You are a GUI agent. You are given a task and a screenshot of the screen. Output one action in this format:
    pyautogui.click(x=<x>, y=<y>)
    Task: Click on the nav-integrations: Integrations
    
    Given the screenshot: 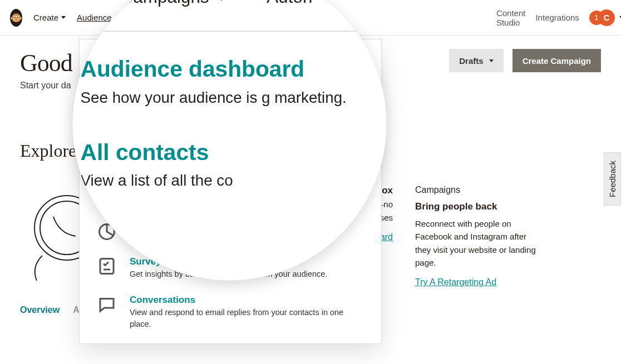 What is the action you would take?
    pyautogui.click(x=557, y=18)
    